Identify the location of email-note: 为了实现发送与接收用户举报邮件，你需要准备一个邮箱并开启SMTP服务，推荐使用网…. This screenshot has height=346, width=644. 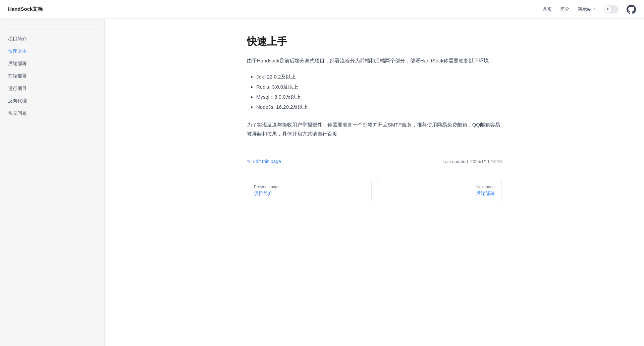
(374, 129).